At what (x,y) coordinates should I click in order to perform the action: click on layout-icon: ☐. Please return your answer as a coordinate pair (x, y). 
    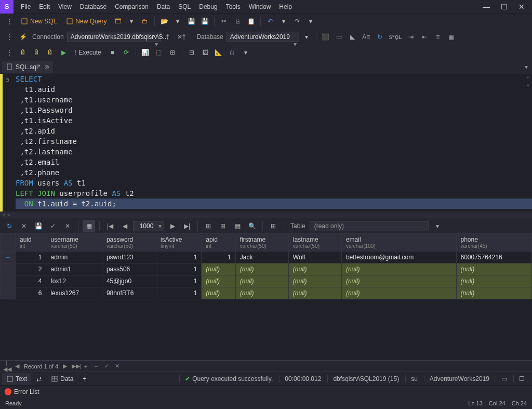
    Looking at the image, I should click on (522, 379).